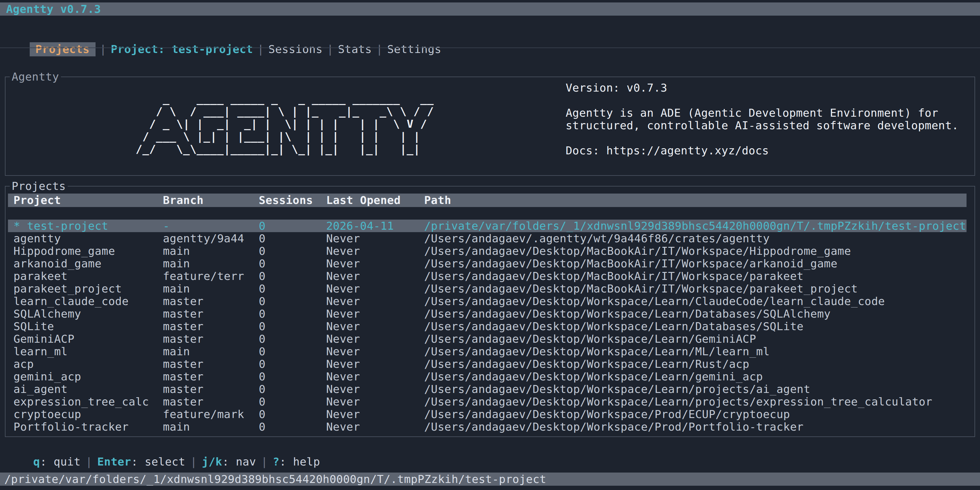  What do you see at coordinates (276, 462) in the screenshot?
I see `help-key-help: ?` at bounding box center [276, 462].